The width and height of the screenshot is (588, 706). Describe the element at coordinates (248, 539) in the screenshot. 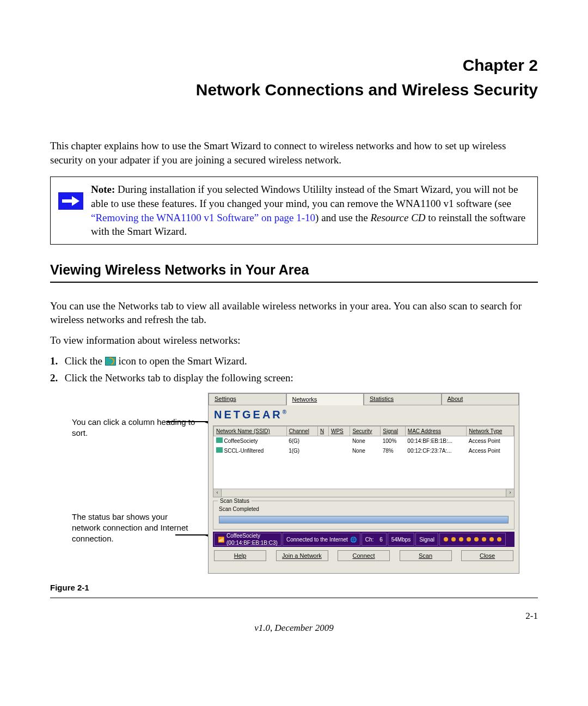

I see `status-network: 📶 CoffeeSociety (00:14:BF:EB:1B:C3)` at that location.